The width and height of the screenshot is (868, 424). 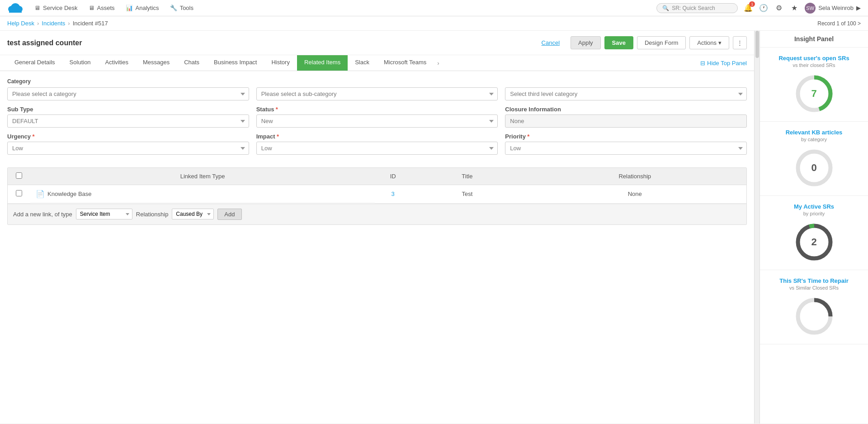 What do you see at coordinates (377, 214) in the screenshot?
I see `add-link-bar: Add a new link, of type Service ItemKnow…` at bounding box center [377, 214].